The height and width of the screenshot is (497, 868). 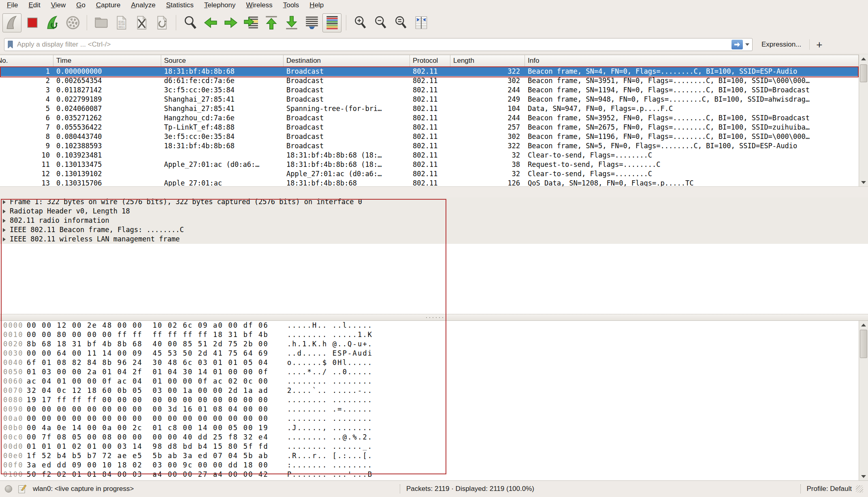 I want to click on zoom-in-button, so click(x=360, y=23).